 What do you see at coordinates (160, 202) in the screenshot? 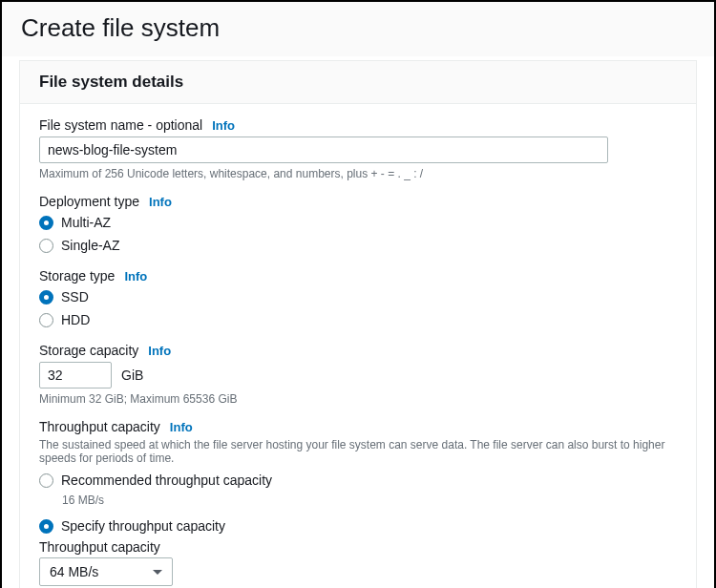
I see `info-link-deployment: Info` at bounding box center [160, 202].